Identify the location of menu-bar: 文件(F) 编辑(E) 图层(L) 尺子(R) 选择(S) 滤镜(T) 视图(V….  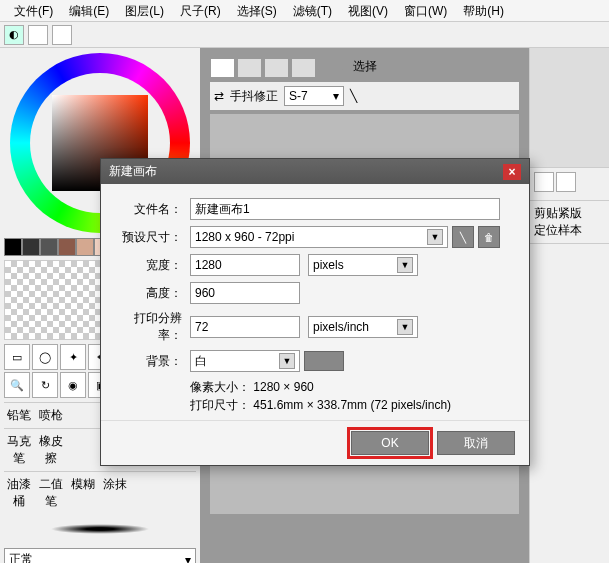
(304, 11).